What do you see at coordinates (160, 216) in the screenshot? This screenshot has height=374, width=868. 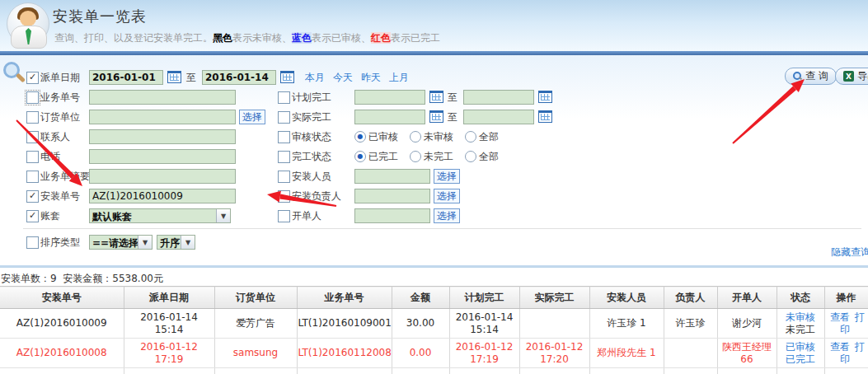 I see `account-select: 默认账套` at bounding box center [160, 216].